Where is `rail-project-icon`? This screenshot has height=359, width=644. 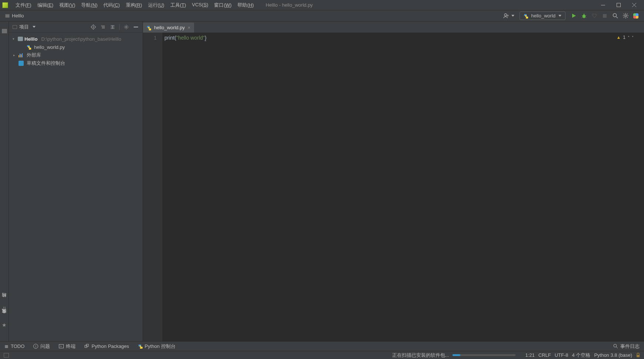 rail-project-icon is located at coordinates (4, 31).